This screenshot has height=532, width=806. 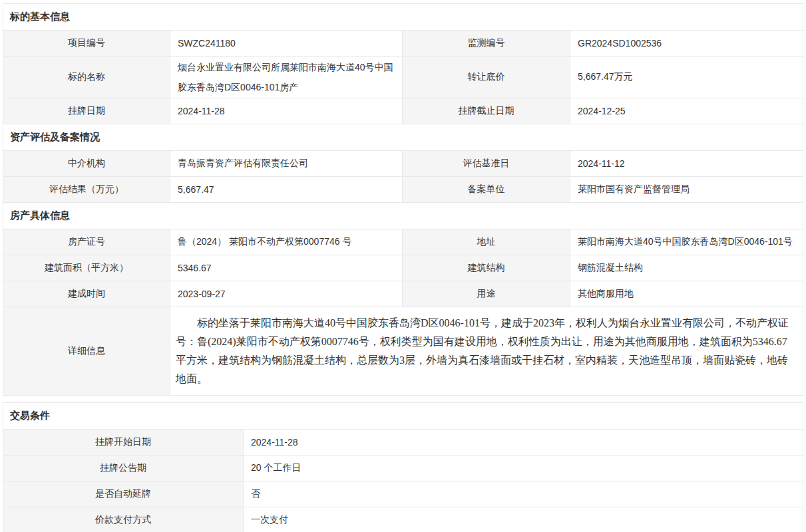 I want to click on field-value: 5,667.47万元, so click(x=687, y=77).